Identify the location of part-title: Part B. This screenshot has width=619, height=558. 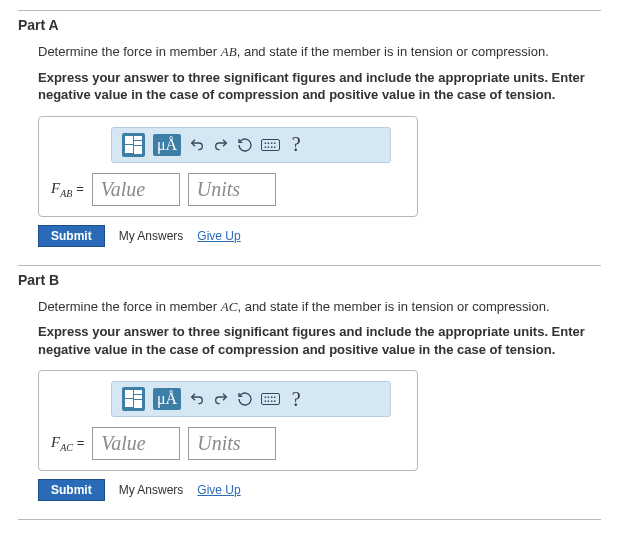
(310, 280).